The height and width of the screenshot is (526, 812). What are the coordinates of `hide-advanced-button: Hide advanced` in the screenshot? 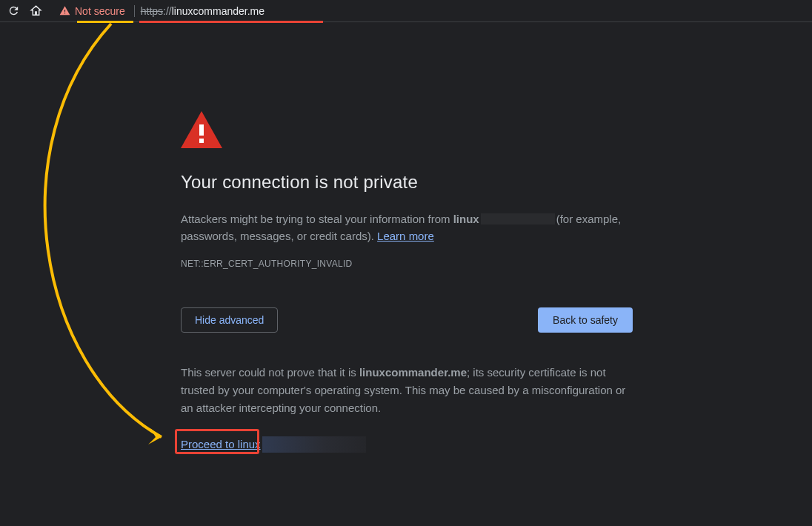 It's located at (230, 320).